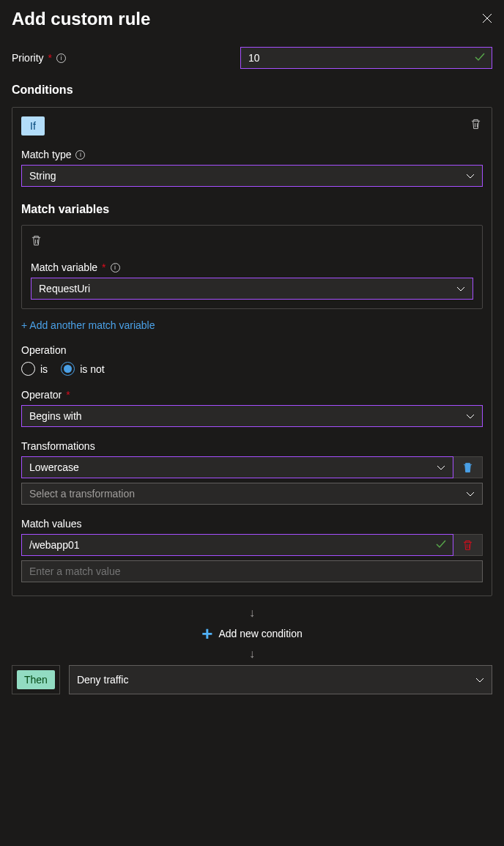  What do you see at coordinates (82, 369) in the screenshot?
I see `operation-isnot-radio: is not` at bounding box center [82, 369].